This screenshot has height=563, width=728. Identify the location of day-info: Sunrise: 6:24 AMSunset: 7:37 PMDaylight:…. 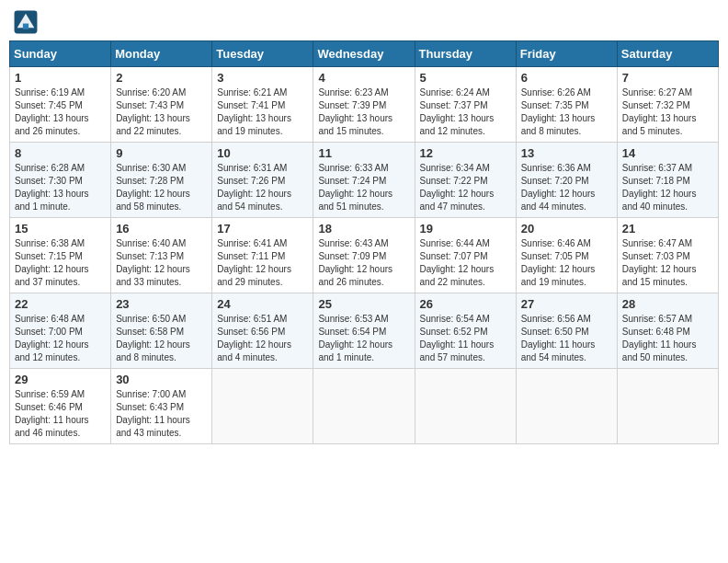
(465, 112).